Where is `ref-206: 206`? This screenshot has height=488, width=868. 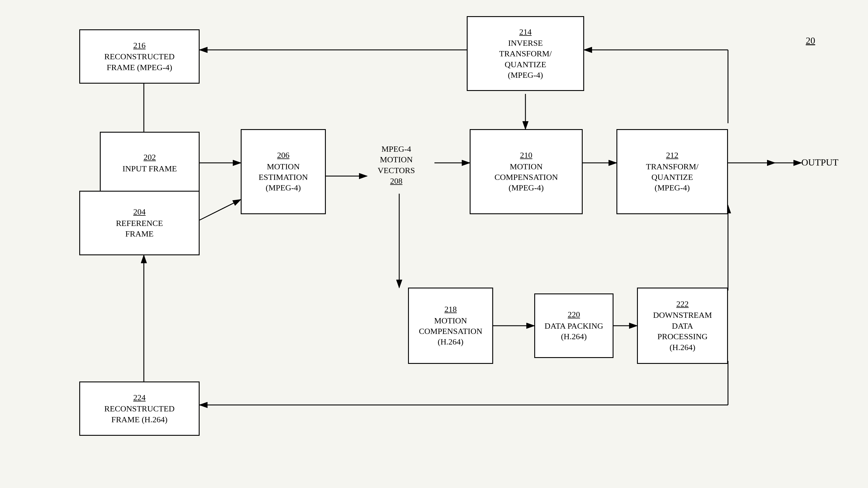 ref-206: 206 is located at coordinates (283, 155).